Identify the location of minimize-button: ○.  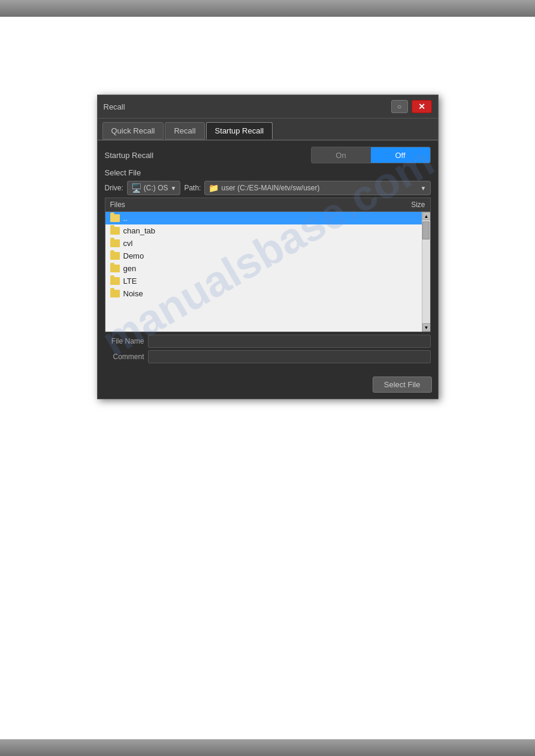
(400, 107).